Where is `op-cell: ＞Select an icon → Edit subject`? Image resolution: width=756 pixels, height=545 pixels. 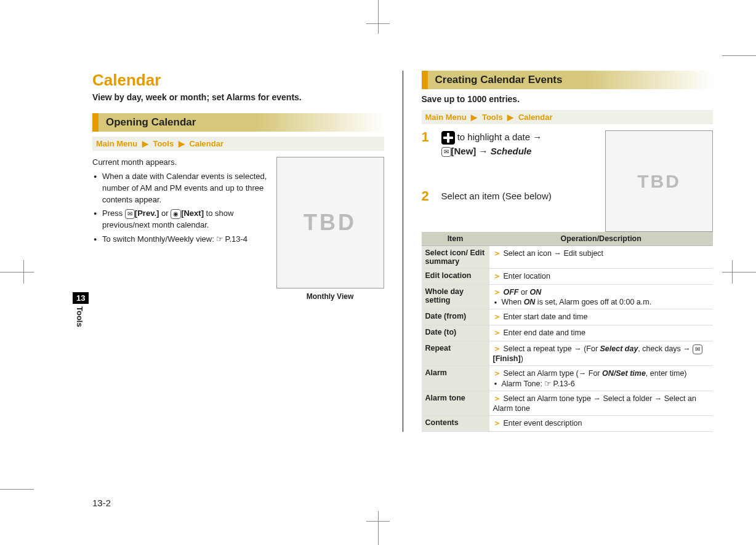
op-cell: ＞Select an icon → Edit subject is located at coordinates (601, 257).